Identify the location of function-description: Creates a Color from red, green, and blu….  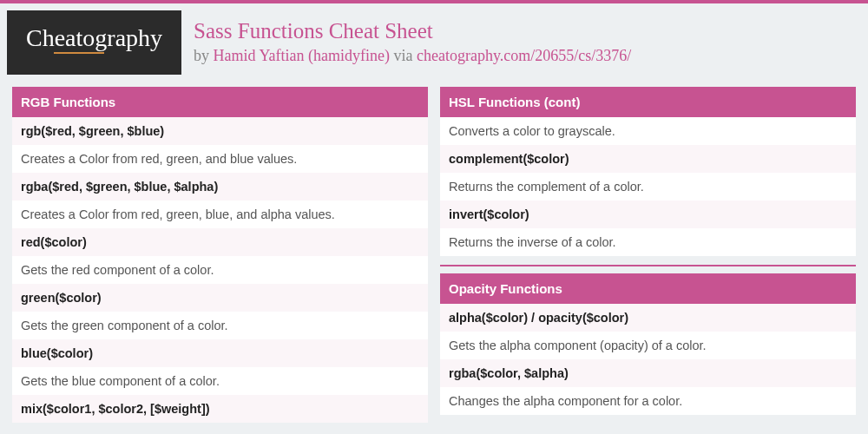
(220, 159).